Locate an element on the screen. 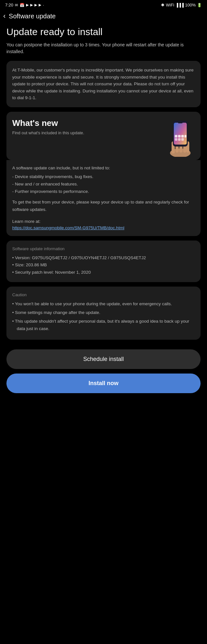 The image size is (207, 644). youtube-icon4: ▶ is located at coordinates (40, 5).